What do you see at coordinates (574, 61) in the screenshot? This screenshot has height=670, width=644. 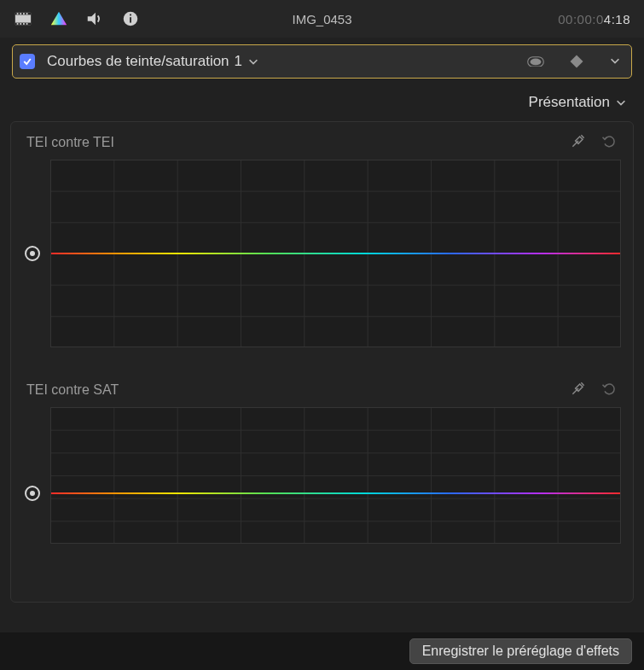 I see `effect-header-right` at bounding box center [574, 61].